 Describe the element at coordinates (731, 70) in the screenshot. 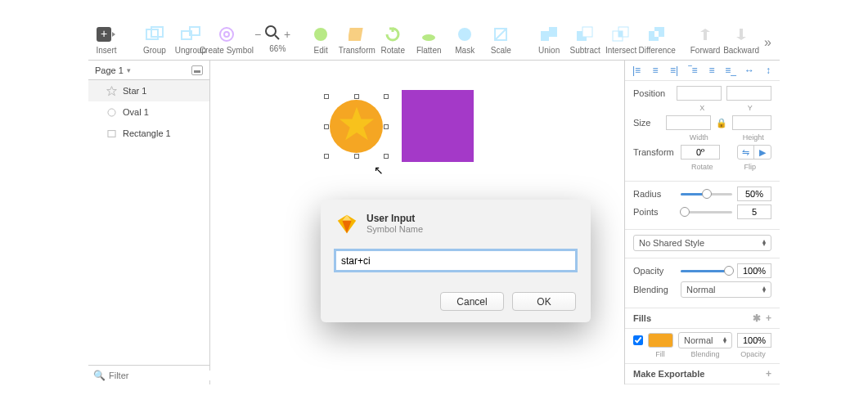

I see `align-bottom-icon: ≡_` at that location.